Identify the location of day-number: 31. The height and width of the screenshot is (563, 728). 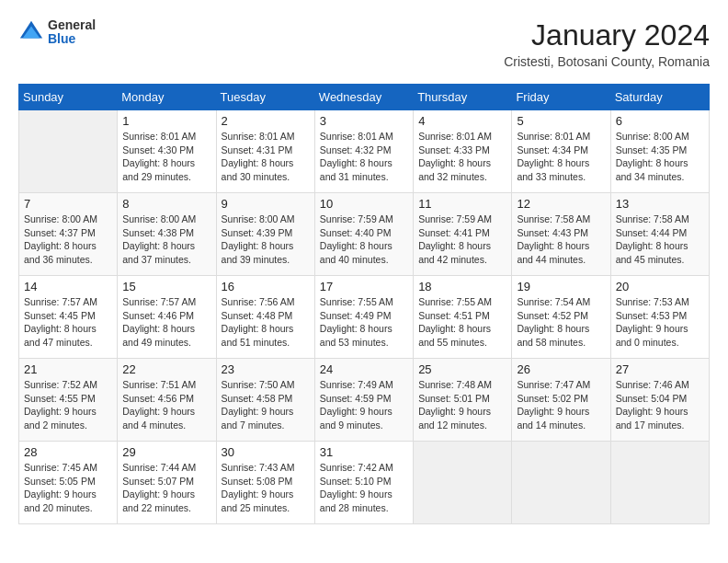
(364, 453).